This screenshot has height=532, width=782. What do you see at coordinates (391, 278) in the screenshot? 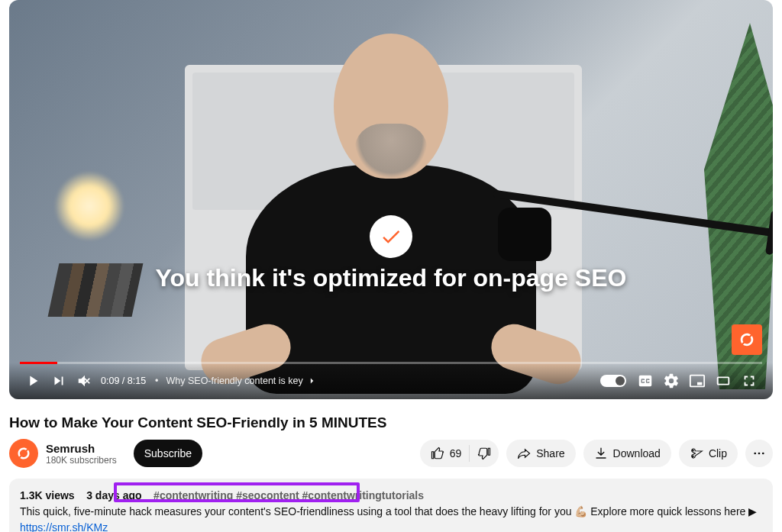
I see `video-caption: You think it's optimized for on-page SEO` at bounding box center [391, 278].